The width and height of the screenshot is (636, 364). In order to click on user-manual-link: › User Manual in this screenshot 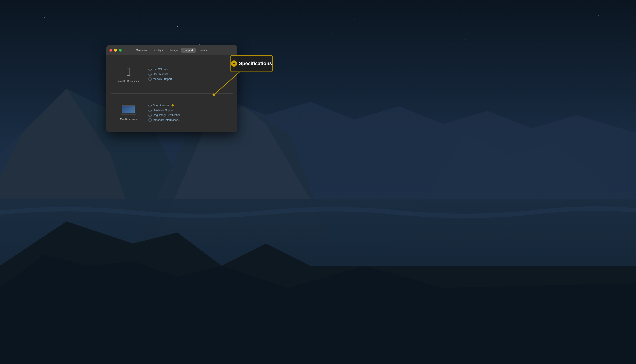, I will do `click(191, 74)`.